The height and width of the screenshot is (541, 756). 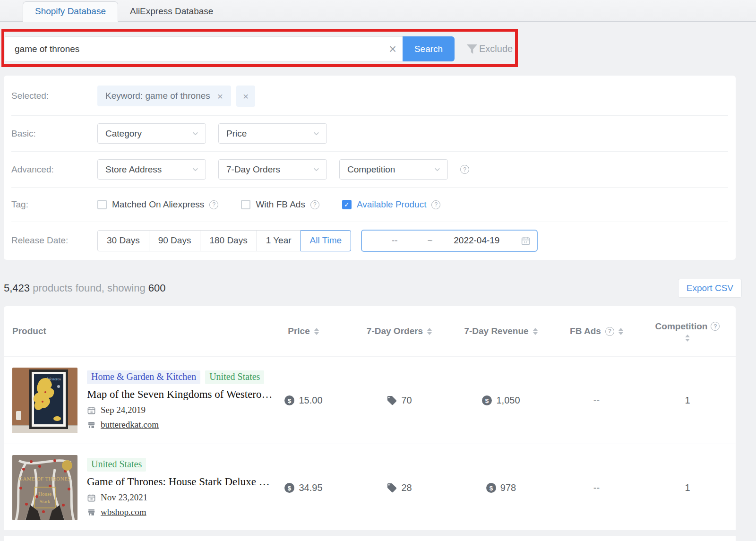 What do you see at coordinates (710, 288) in the screenshot?
I see `export-csv-button: Export CSV` at bounding box center [710, 288].